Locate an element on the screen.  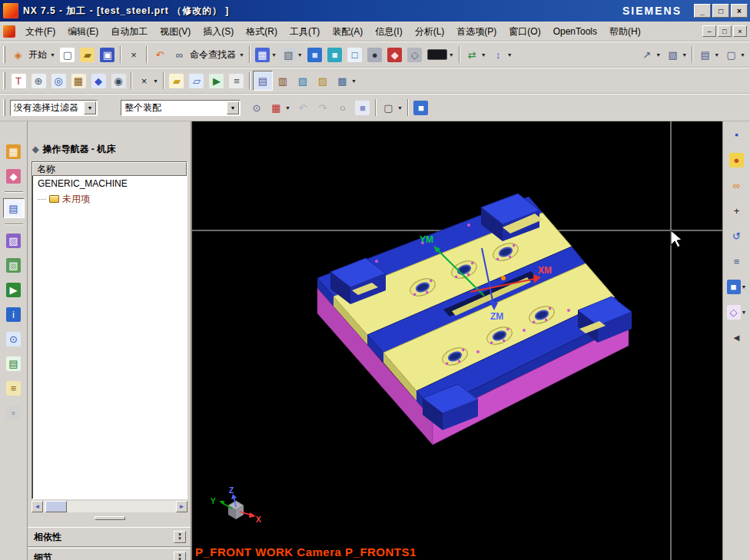
menu-item-7: 装配(A) is located at coordinates (347, 31).